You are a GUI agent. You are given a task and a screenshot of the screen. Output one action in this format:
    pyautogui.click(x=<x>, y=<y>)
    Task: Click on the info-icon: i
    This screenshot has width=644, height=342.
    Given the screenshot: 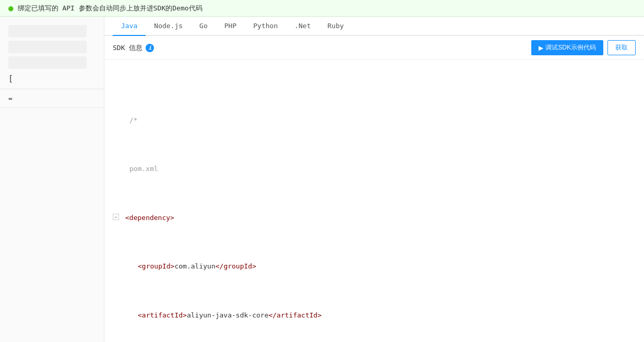 What is the action you would take?
    pyautogui.click(x=150, y=48)
    